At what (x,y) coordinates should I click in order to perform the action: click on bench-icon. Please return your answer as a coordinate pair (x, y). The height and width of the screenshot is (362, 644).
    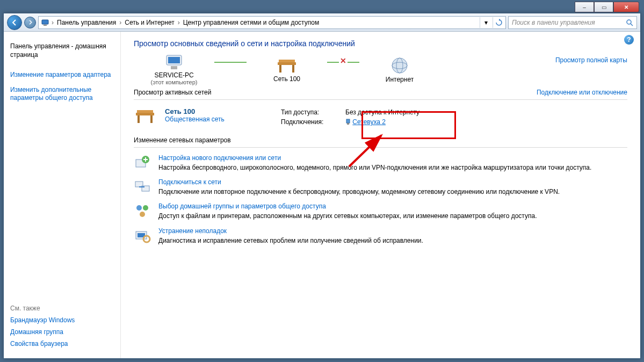
    Looking at the image, I should click on (145, 116).